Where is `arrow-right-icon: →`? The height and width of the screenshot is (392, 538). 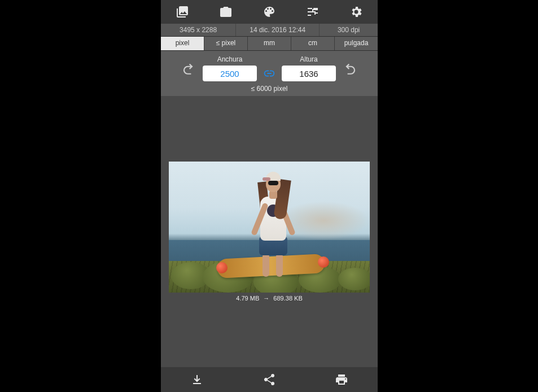 arrow-right-icon: → is located at coordinates (266, 298).